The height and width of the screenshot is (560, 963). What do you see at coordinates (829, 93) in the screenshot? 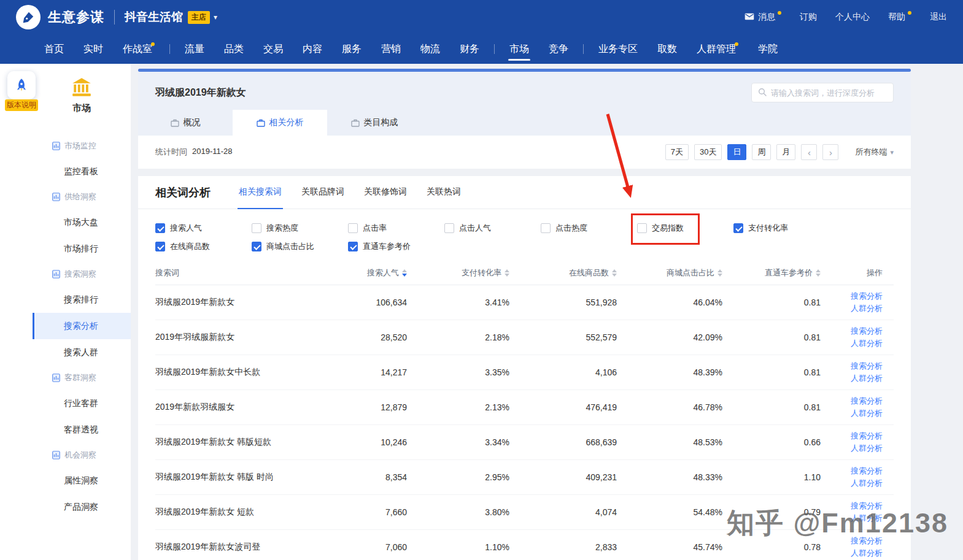
I see `search-input` at bounding box center [829, 93].